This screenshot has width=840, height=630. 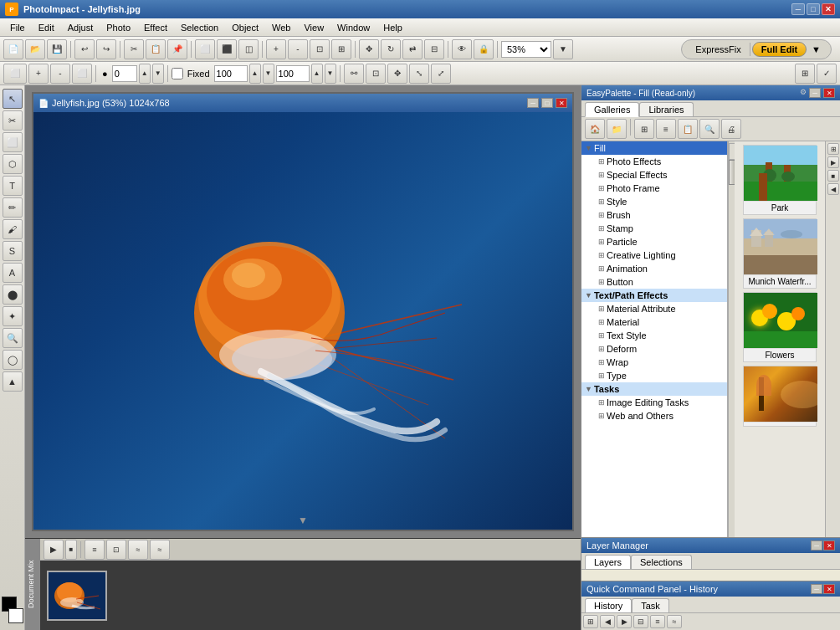 What do you see at coordinates (815, 93) in the screenshot?
I see `ep-minimize: ─` at bounding box center [815, 93].